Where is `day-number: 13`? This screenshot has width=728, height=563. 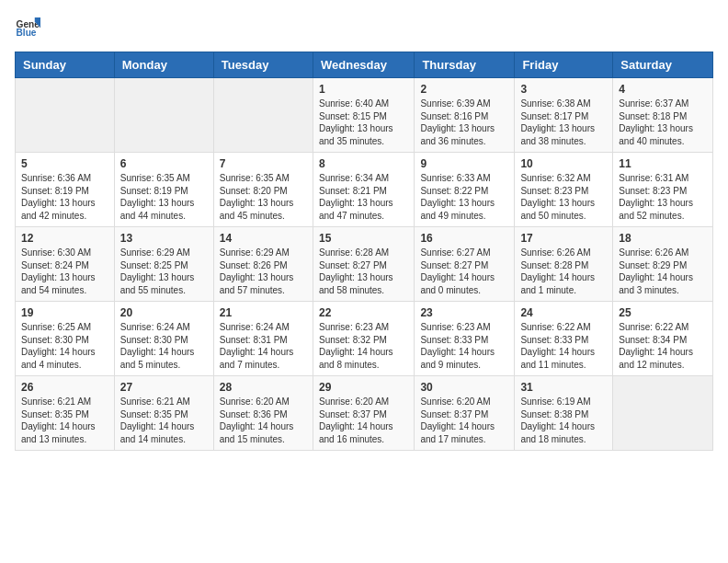 day-number: 13 is located at coordinates (164, 238).